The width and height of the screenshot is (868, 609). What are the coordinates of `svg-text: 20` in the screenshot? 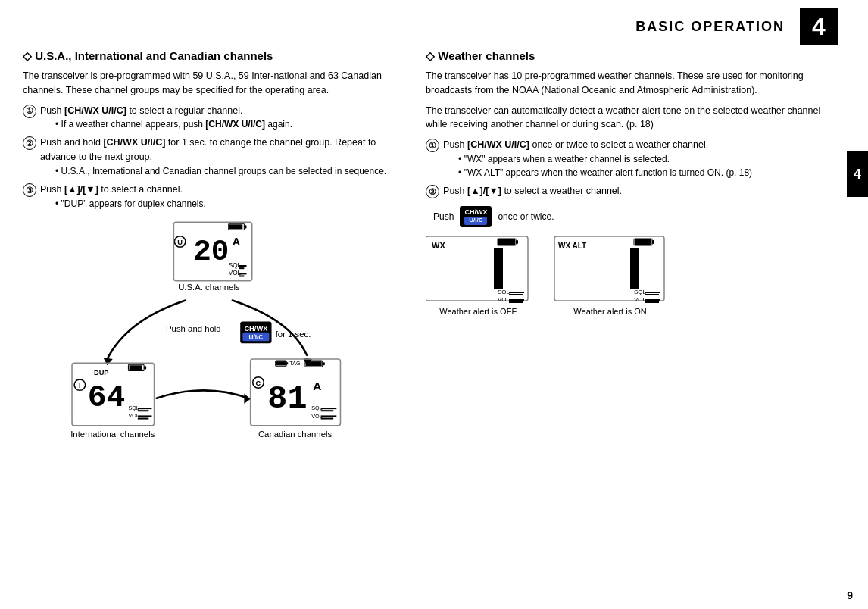 It's located at (211, 251).